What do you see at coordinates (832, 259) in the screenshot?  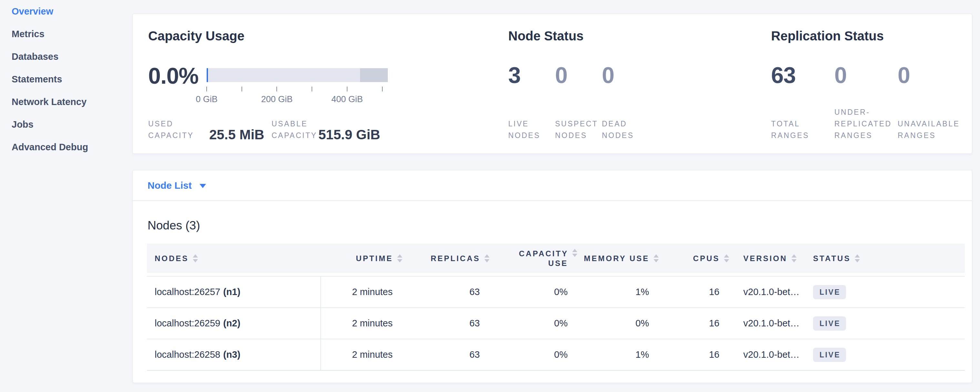 I see `table-header-label: Status` at bounding box center [832, 259].